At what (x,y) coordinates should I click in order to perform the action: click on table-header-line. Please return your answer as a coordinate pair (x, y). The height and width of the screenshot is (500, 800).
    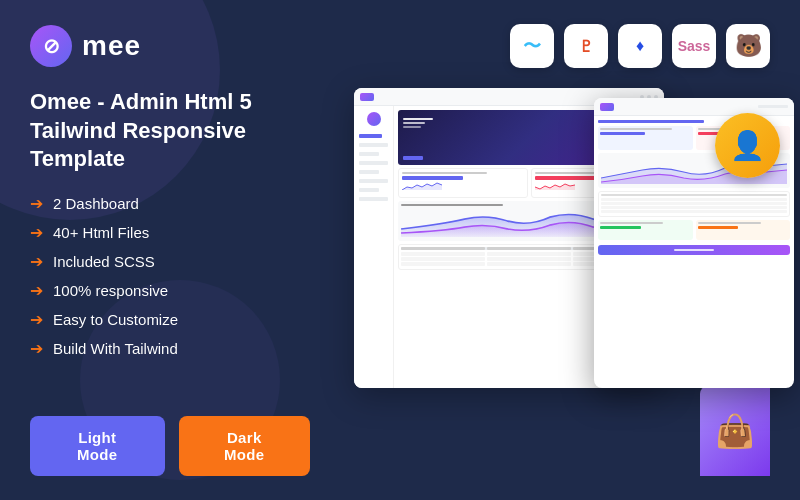
    Looking at the image, I should click on (694, 195).